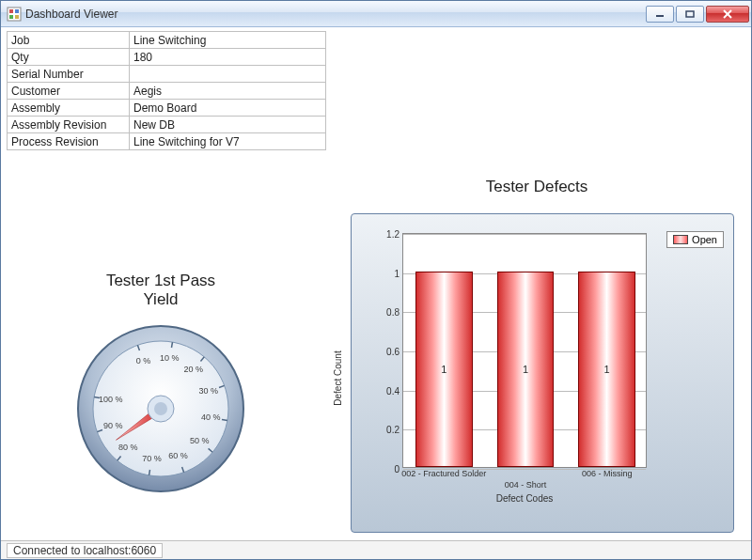  What do you see at coordinates (144, 361) in the screenshot?
I see `svg-text: 0 %` at bounding box center [144, 361].